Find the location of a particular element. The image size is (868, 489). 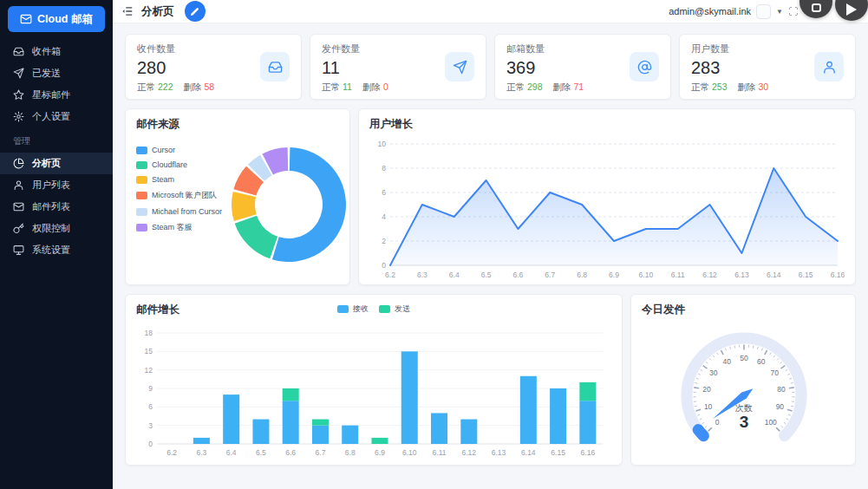

pencil-icon is located at coordinates (194, 12).